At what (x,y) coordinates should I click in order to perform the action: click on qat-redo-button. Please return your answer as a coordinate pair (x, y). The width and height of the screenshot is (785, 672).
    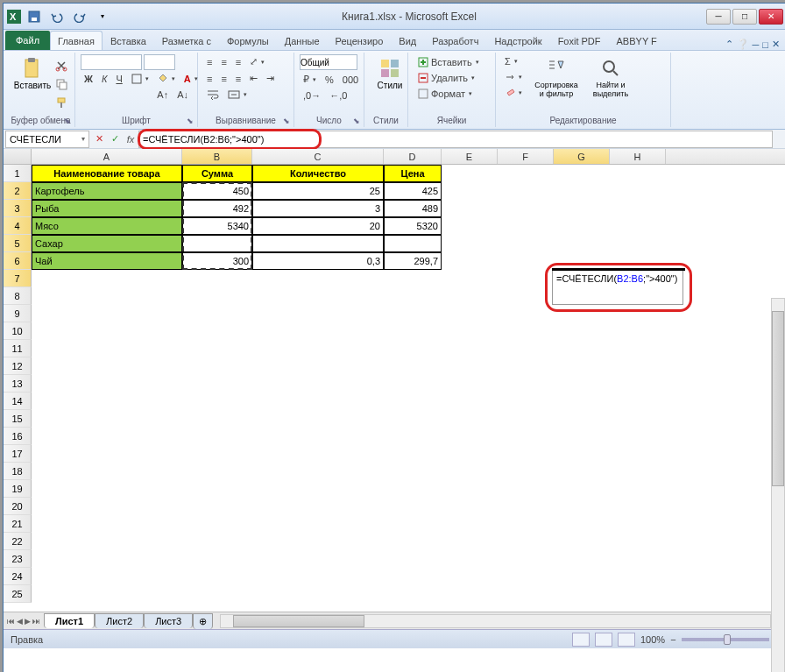
    Looking at the image, I should click on (80, 17).